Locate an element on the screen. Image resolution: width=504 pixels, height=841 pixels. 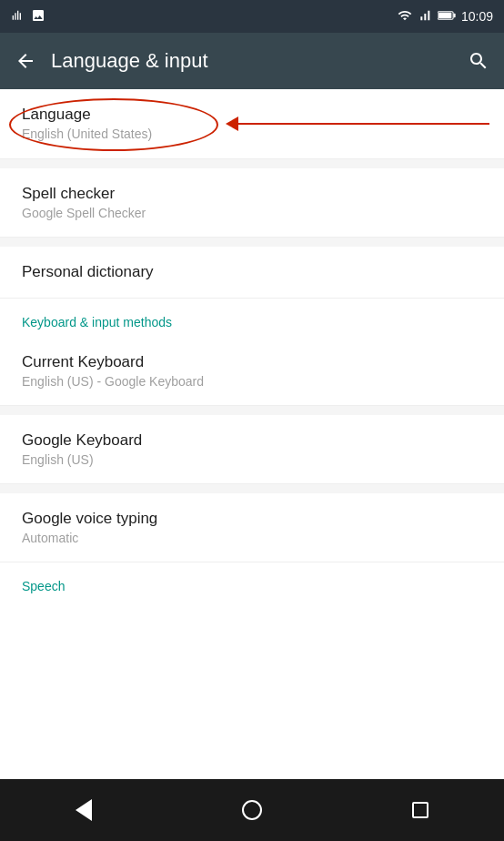
nav-recent-icon is located at coordinates (420, 810).